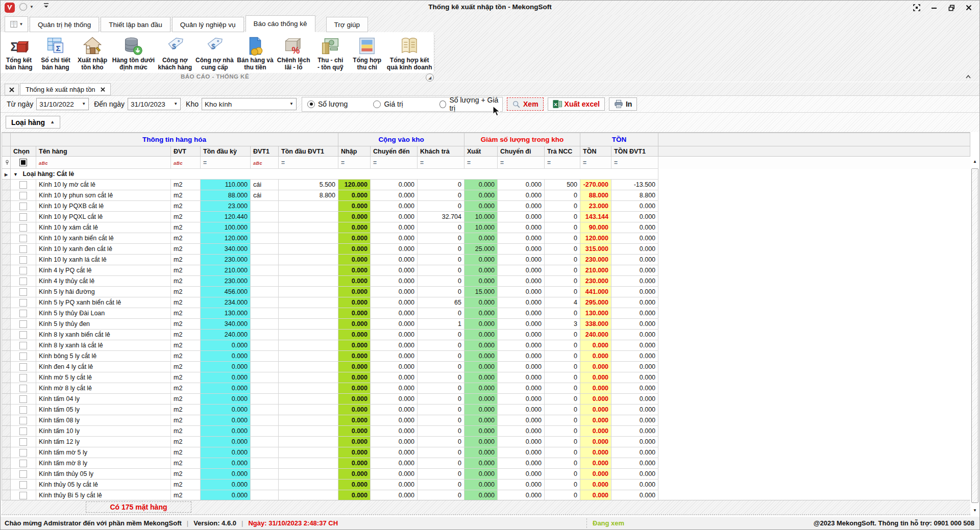 Image resolution: width=980 pixels, height=530 pixels. I want to click on from-date-picker: 31/10/2022▼, so click(62, 104).